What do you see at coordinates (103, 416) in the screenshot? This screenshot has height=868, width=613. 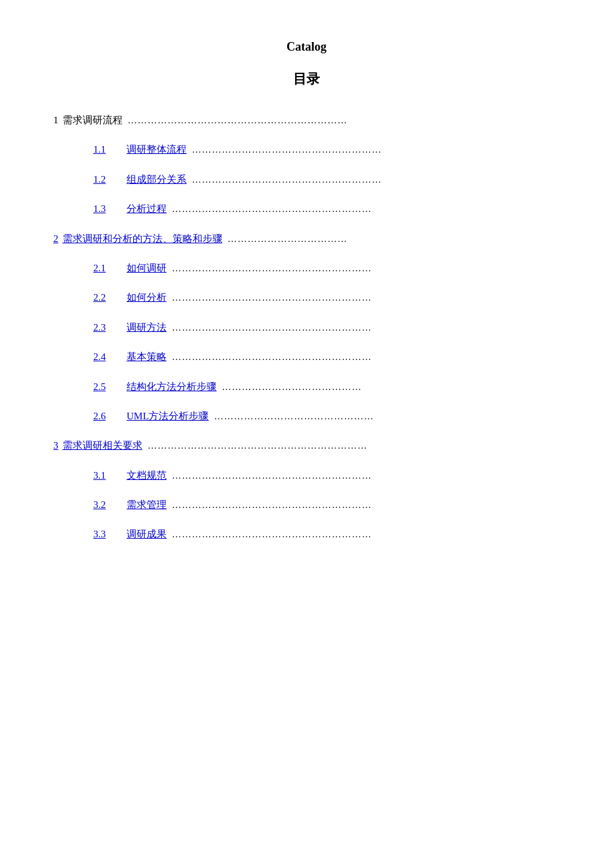 I see `toc-number-item-2-6: 2.6` at bounding box center [103, 416].